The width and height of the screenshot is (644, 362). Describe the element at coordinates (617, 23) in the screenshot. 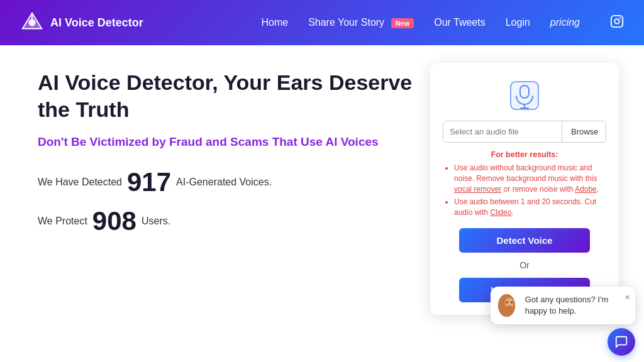

I see `instagram-icon` at that location.